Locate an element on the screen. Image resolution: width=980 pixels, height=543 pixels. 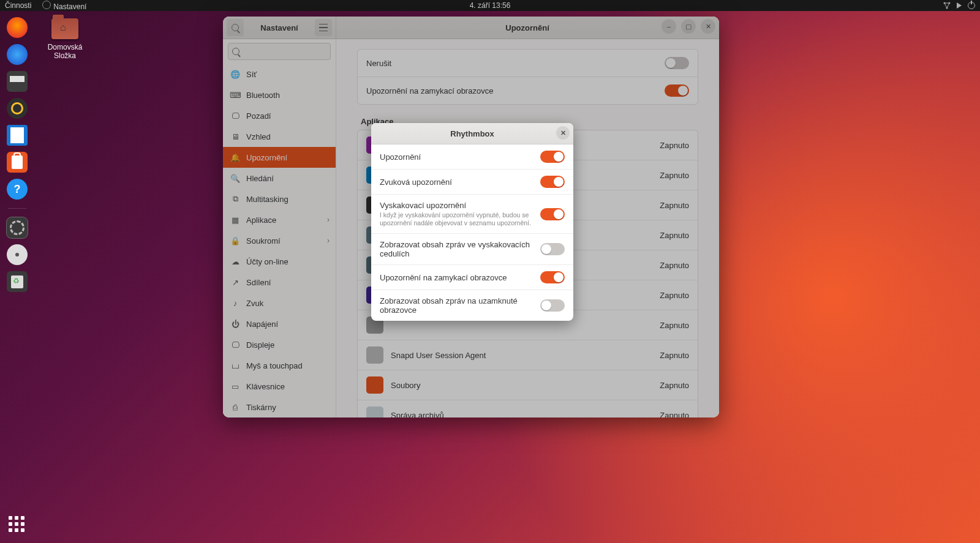
window-title-right: Upozornění is located at coordinates (527, 28).